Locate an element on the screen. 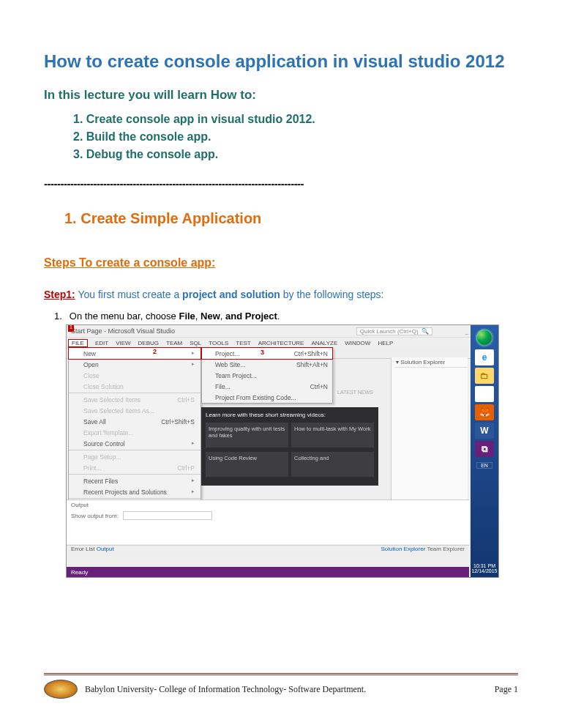 This screenshot has height=728, width=562. callout-3: 3 is located at coordinates (262, 352).